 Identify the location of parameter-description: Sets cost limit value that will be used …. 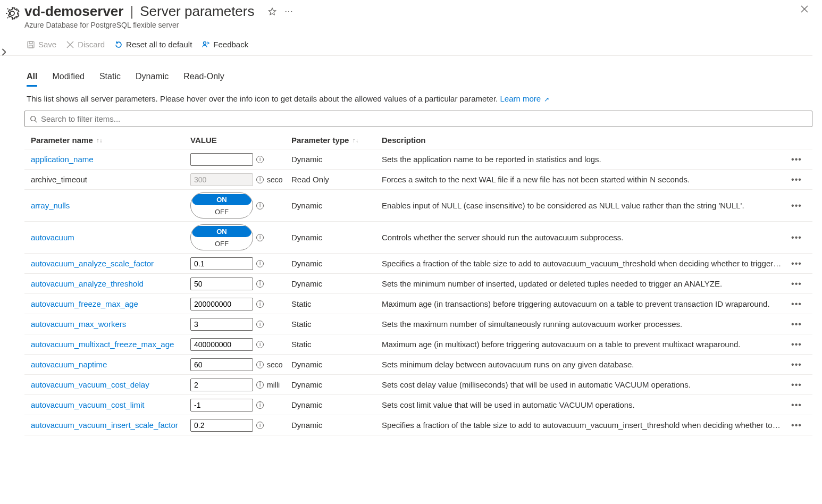
(584, 405).